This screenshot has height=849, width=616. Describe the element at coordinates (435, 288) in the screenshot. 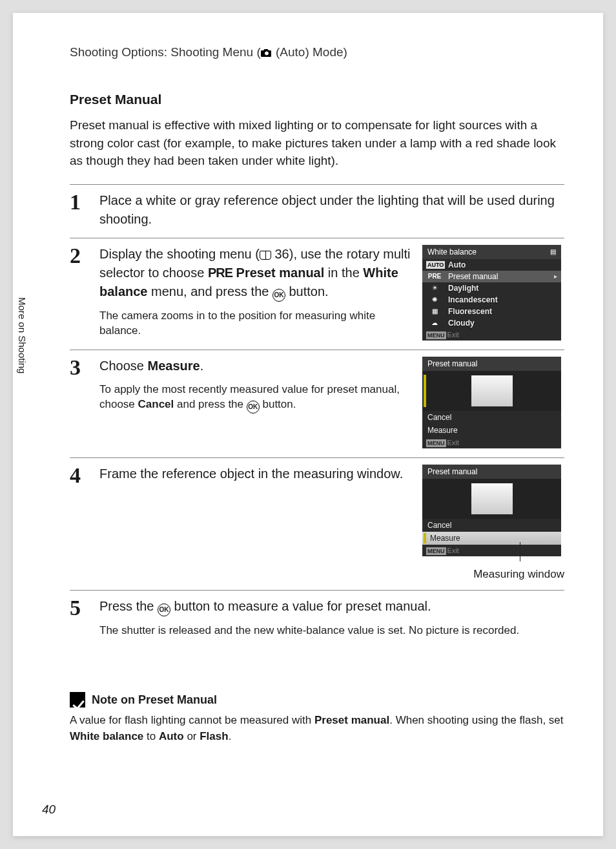

I see `sun-icon: ☀` at that location.